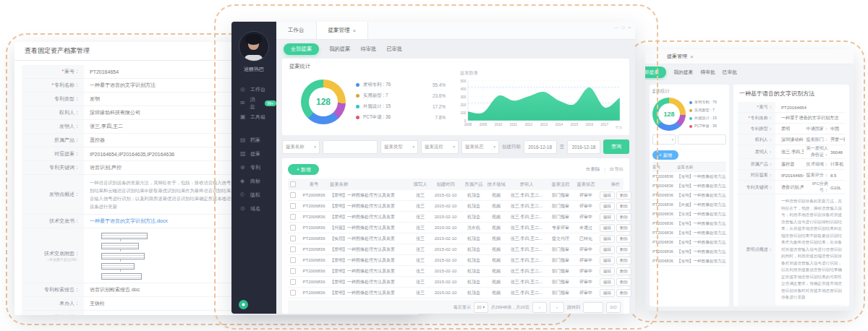  I want to click on export-action: ⊡导出, so click(616, 169).